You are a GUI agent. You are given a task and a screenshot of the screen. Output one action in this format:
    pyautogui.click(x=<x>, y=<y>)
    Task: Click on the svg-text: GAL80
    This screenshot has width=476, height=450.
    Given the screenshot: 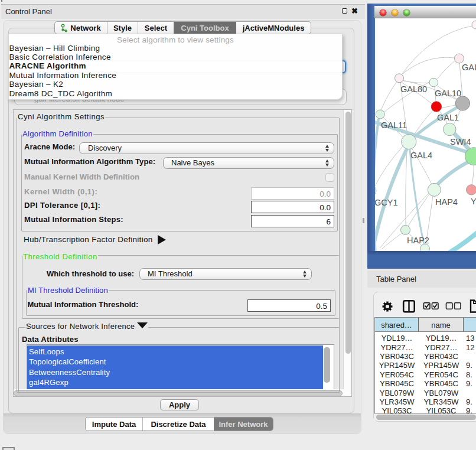 What is the action you would take?
    pyautogui.click(x=413, y=89)
    